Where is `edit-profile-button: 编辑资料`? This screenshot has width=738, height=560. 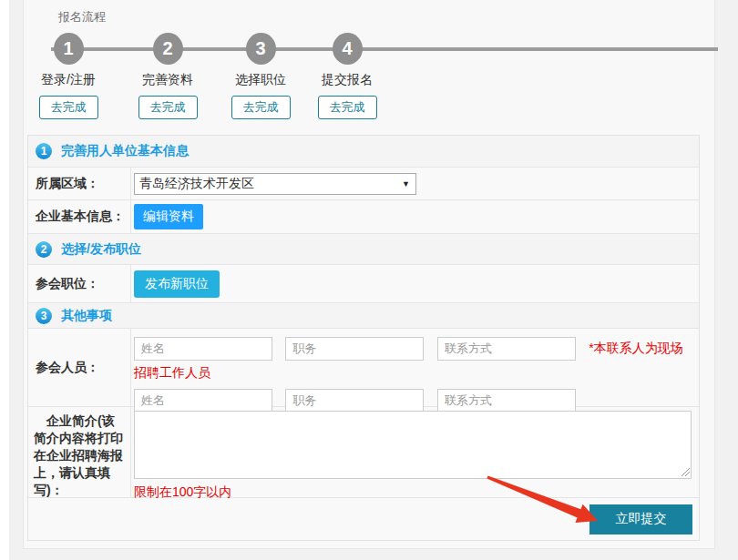 edit-profile-button: 编辑资料 is located at coordinates (169, 217).